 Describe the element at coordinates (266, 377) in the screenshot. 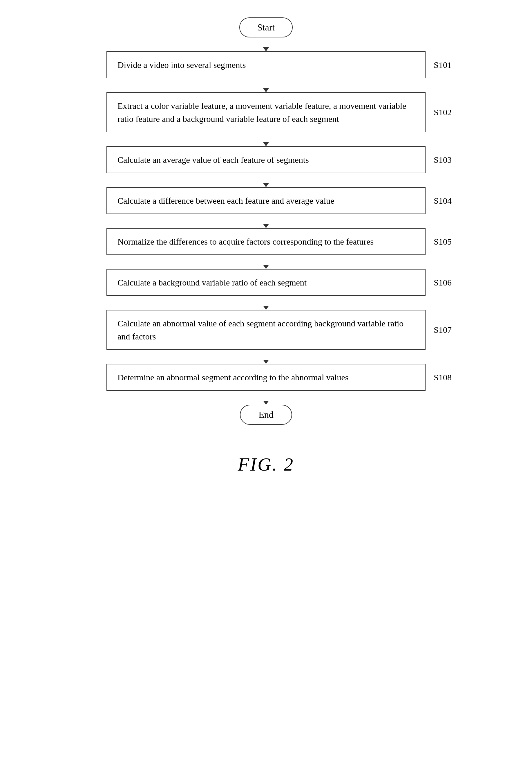

I see `step-row-s108: Determine an abnormal segment according …` at that location.